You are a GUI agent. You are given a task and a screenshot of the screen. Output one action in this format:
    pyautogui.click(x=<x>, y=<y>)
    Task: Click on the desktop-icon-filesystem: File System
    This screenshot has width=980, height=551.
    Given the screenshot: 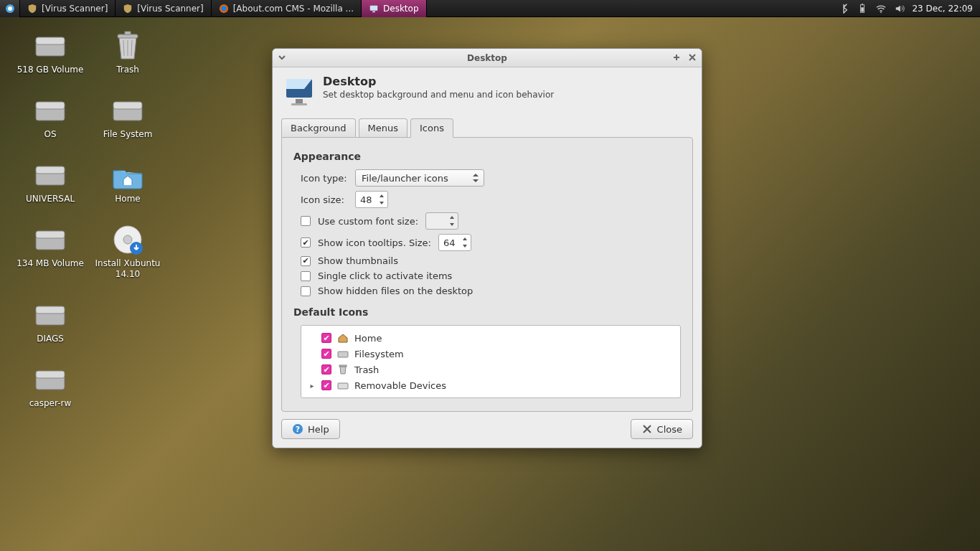 What is the action you would take?
    pyautogui.click(x=128, y=116)
    